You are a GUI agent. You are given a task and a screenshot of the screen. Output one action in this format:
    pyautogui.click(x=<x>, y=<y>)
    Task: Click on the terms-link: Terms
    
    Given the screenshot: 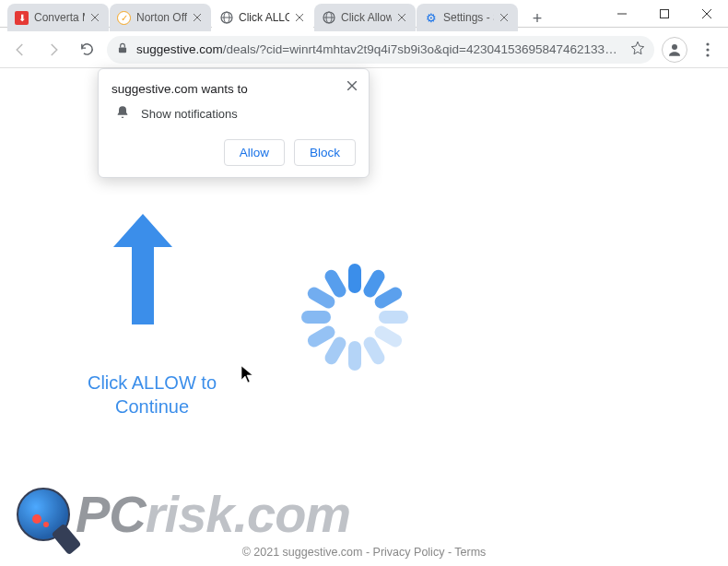 What is the action you would take?
    pyautogui.click(x=470, y=552)
    